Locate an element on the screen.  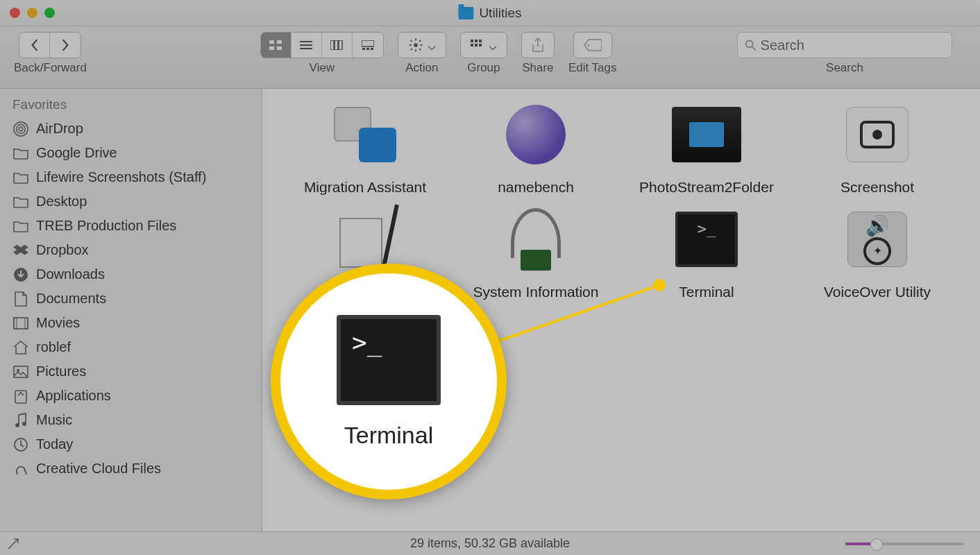
column-view-button is located at coordinates (337, 45).